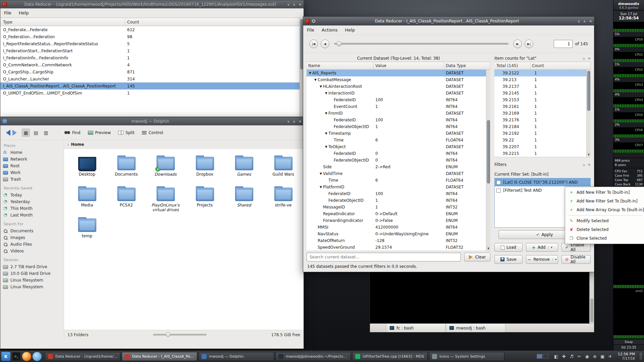  I want to click on back-icon, so click(7, 133).